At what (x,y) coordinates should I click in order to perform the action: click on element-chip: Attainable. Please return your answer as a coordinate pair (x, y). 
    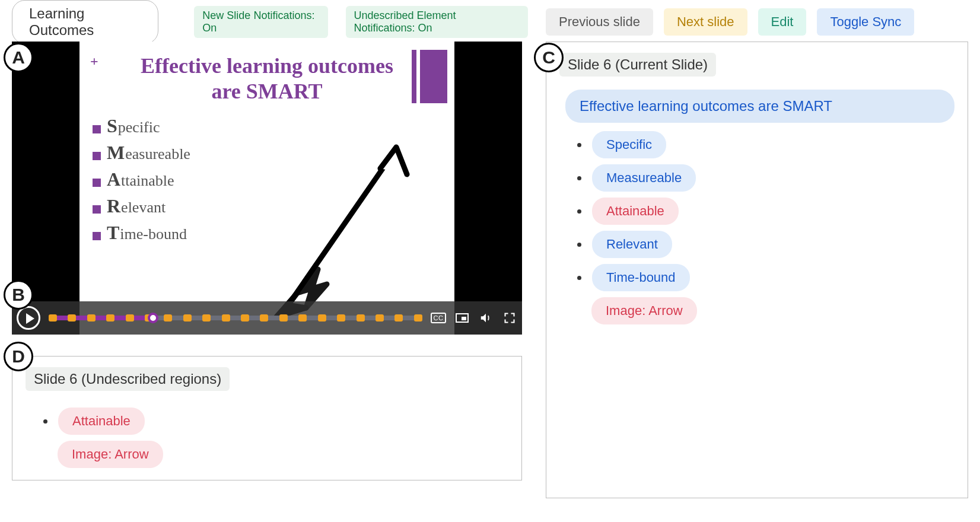
    Looking at the image, I should click on (635, 211).